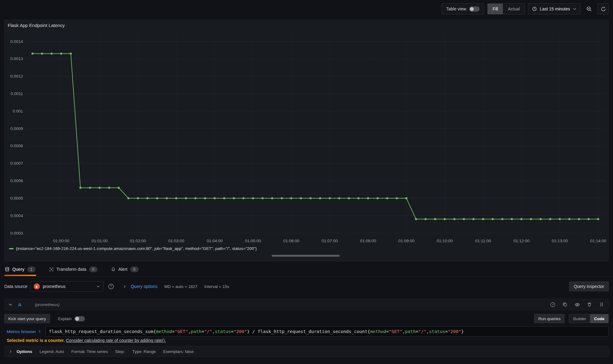 Image resolution: width=613 pixels, height=364 pixels. What do you see at coordinates (71, 269) in the screenshot?
I see `tab-transform-label: Transform data` at bounding box center [71, 269].